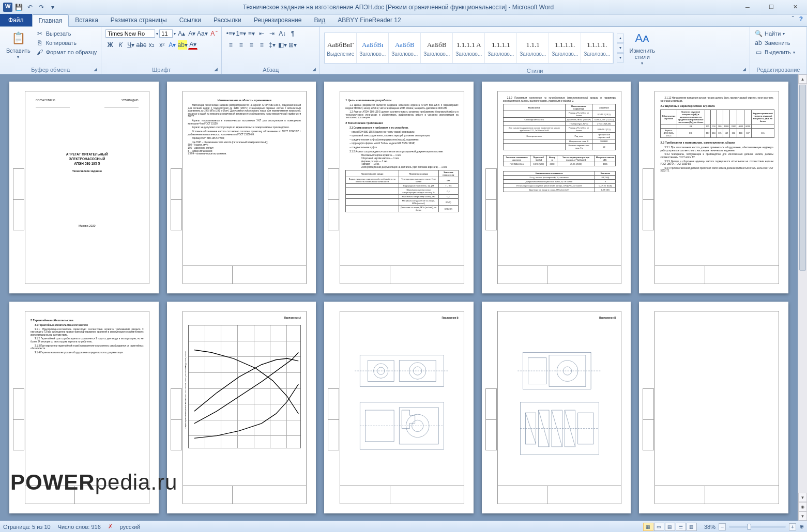 The width and height of the screenshot is (807, 532). Describe the element at coordinates (757, 527) in the screenshot. I see `zoom-slider` at that location.